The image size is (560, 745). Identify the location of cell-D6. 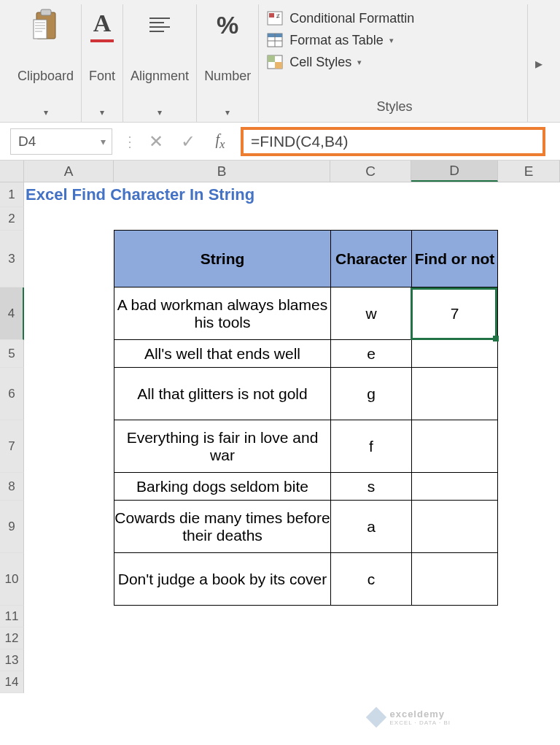
(455, 394).